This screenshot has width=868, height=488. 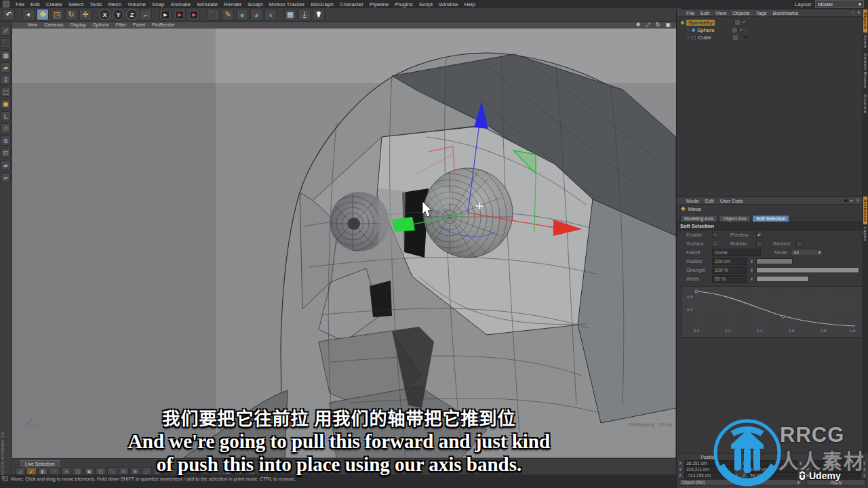 What do you see at coordinates (163, 24) in the screenshot?
I see `vp-menu-prorender: ProRender` at bounding box center [163, 24].